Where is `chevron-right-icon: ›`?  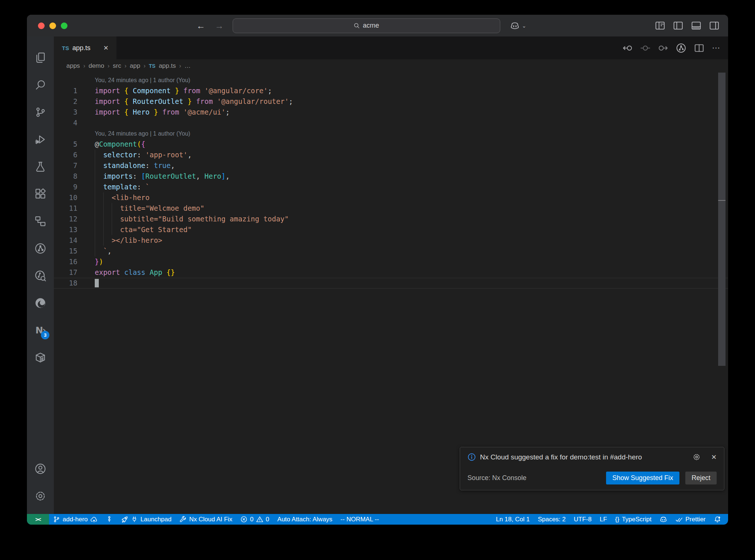 chevron-right-icon: › is located at coordinates (108, 66).